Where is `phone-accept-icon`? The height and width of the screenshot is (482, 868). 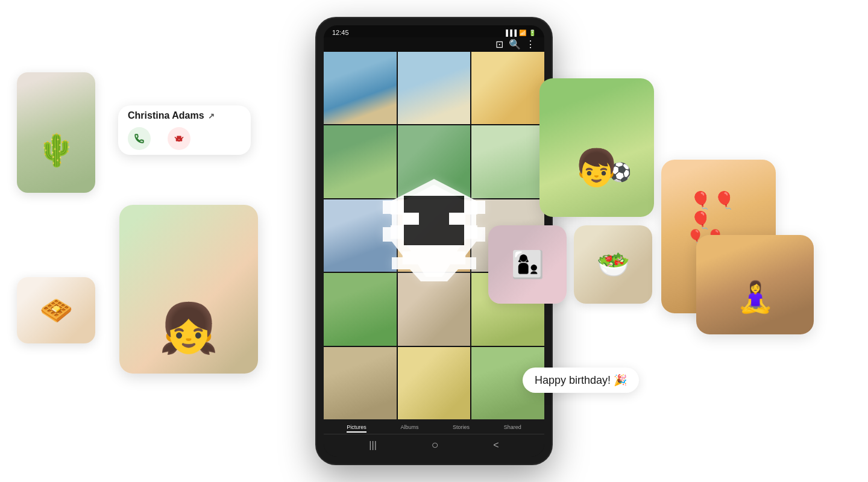 phone-accept-icon is located at coordinates (139, 139).